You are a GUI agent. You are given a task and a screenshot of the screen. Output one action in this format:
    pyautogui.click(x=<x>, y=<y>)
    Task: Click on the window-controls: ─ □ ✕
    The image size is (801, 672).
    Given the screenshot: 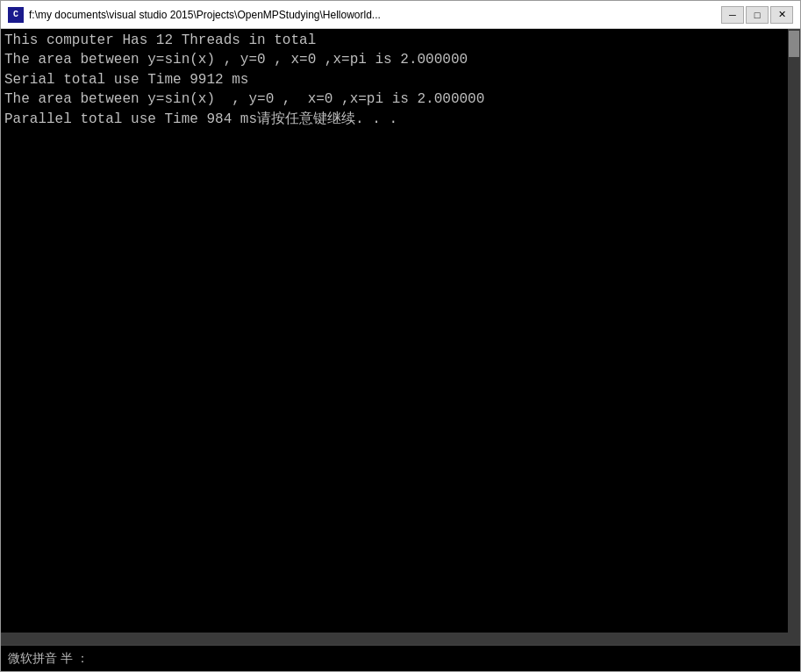 What is the action you would take?
    pyautogui.click(x=757, y=15)
    